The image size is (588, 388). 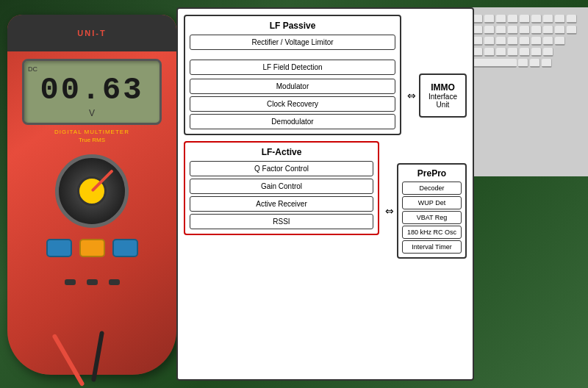 What do you see at coordinates (293, 26) in the screenshot?
I see `lf-passive-title: LF Passive` at bounding box center [293, 26].